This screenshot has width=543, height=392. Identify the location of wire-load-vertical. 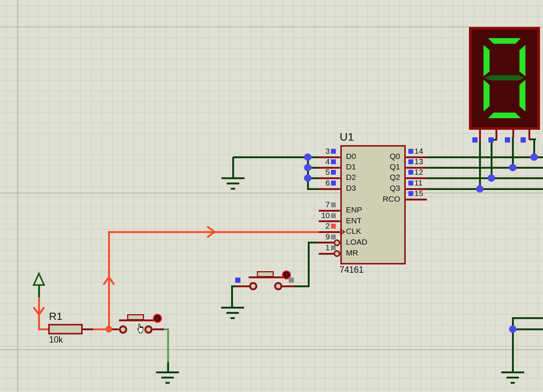
(309, 264).